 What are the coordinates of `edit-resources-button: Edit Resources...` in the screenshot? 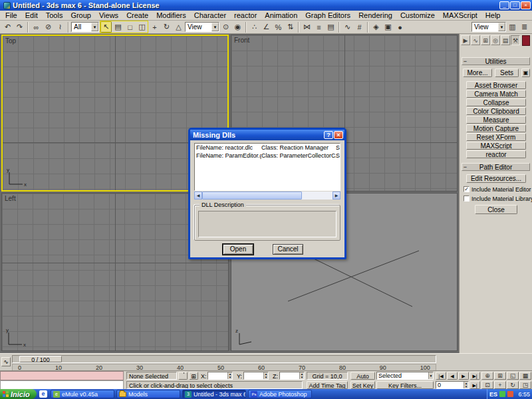 It's located at (496, 178).